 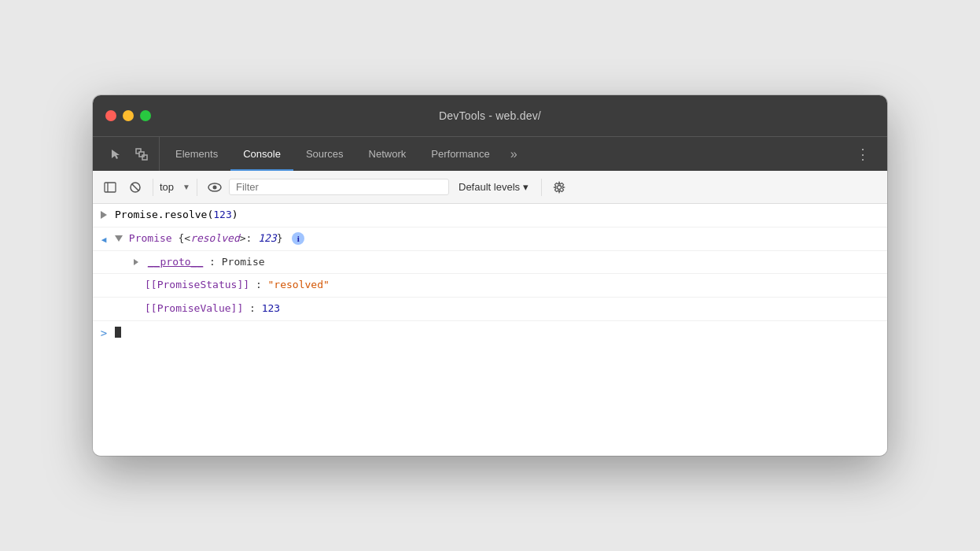 I want to click on levels-dropdown-arrow: ▾, so click(x=525, y=187).